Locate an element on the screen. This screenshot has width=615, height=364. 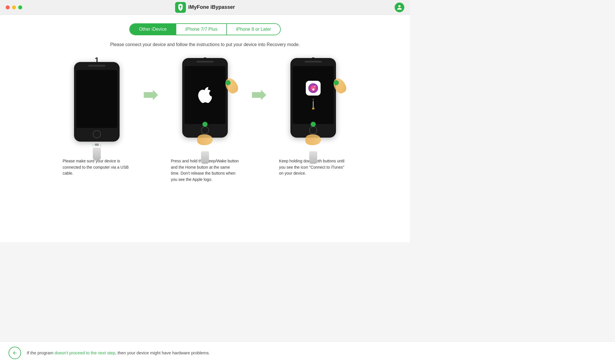
usb-connector is located at coordinates (97, 154).